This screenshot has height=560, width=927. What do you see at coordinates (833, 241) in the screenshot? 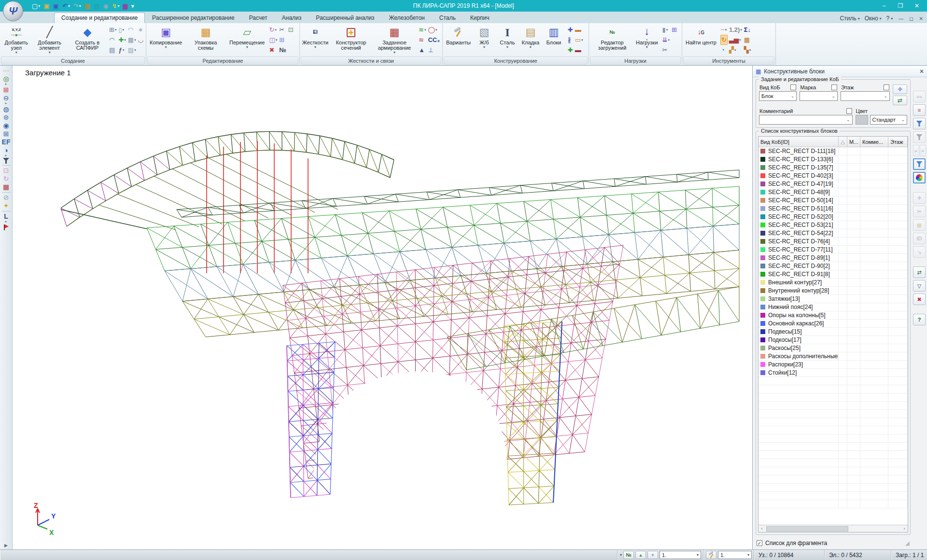
I see `table-row: SEC-RC_RECT D-76[4]` at bounding box center [833, 241].